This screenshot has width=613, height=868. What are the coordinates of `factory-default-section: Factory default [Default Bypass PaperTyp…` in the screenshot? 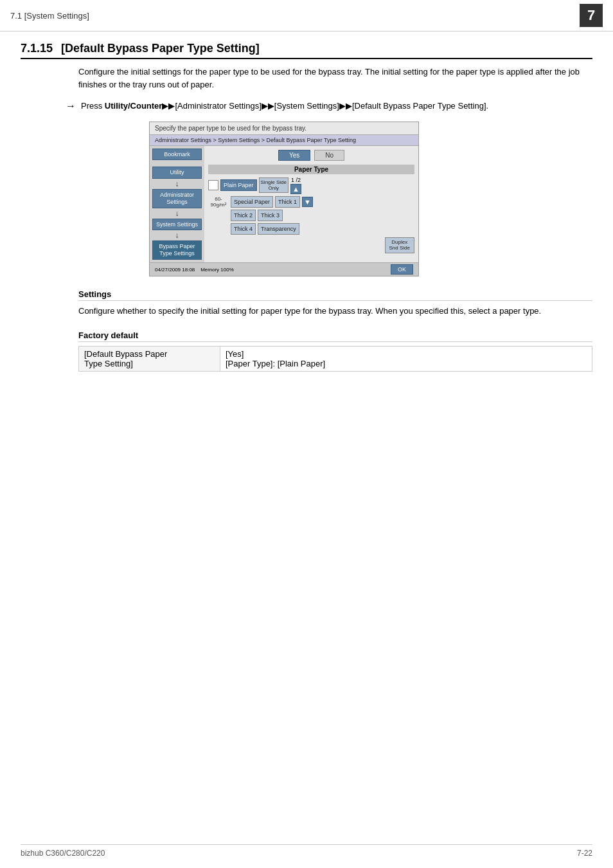 It's located at (335, 351).